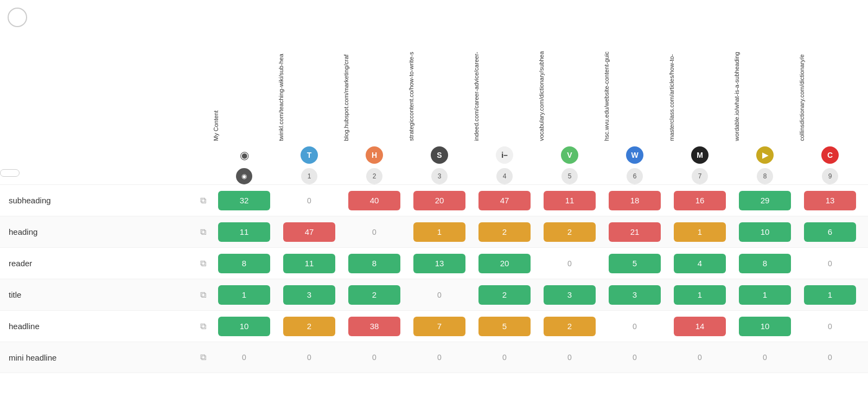 The height and width of the screenshot is (398, 868). What do you see at coordinates (765, 201) in the screenshot?
I see `cell-badge: 29` at bounding box center [765, 201].